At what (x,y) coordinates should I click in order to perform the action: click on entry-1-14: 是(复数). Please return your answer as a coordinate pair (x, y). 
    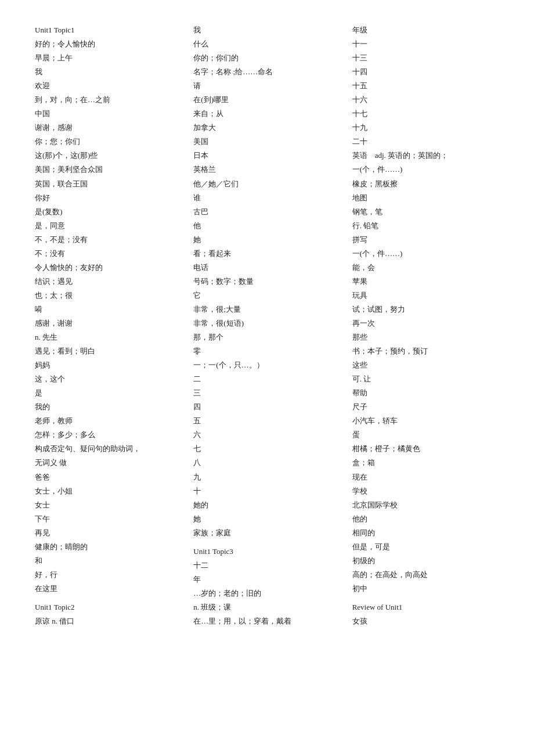
    Looking at the image, I should click on (108, 212).